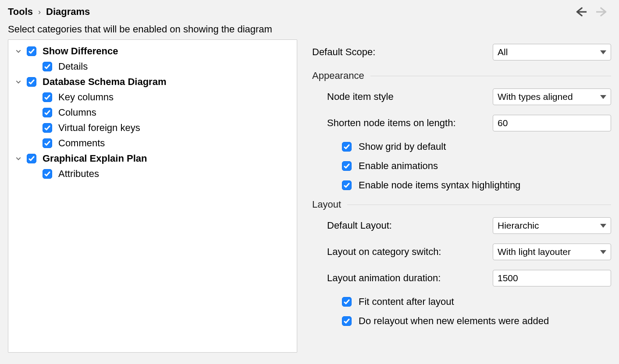 This screenshot has width=619, height=364. Describe the element at coordinates (462, 205) in the screenshot. I see `section-layout: Layout` at that location.